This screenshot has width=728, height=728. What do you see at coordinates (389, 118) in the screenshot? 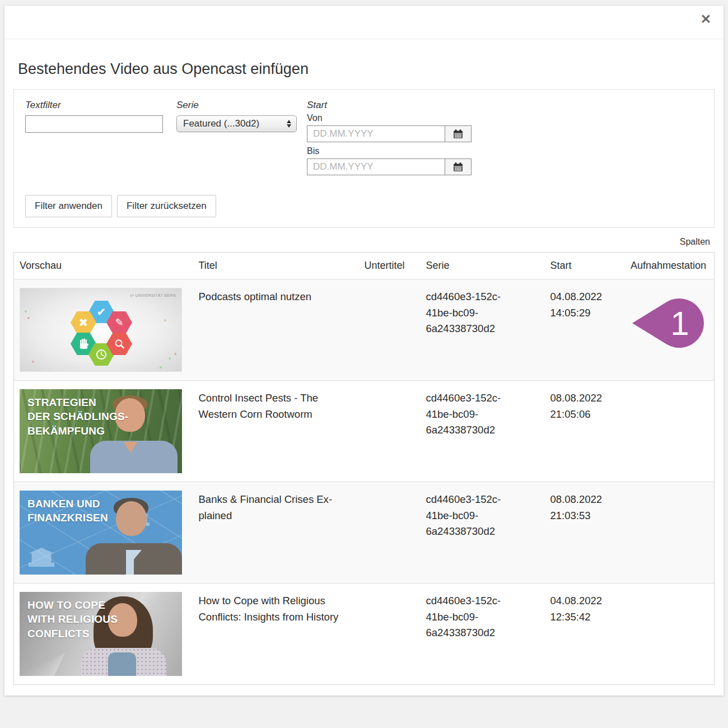
I see `von-label: Von` at bounding box center [389, 118].